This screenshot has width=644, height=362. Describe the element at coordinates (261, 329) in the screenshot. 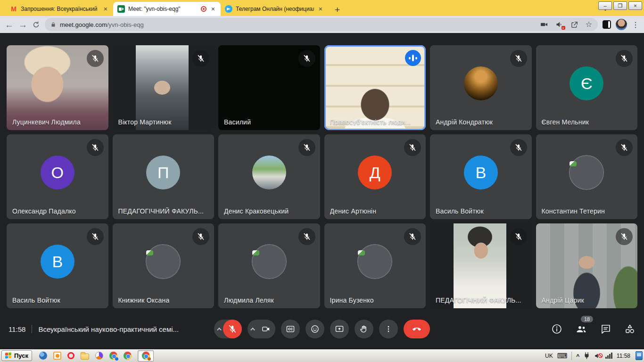

I see `camera-control-group` at that location.